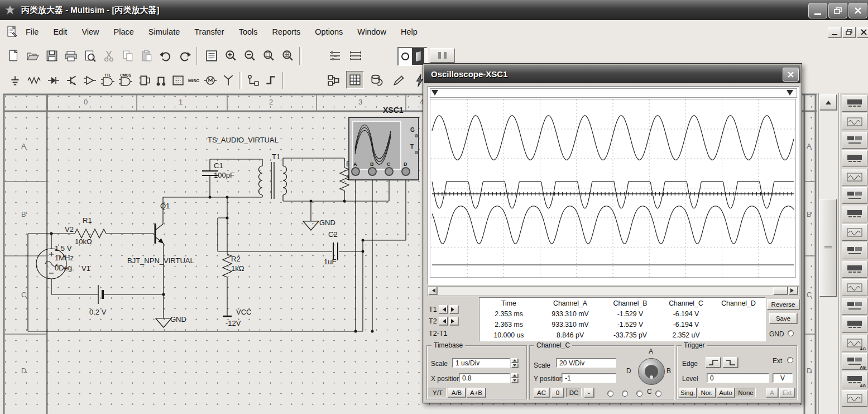 This screenshot has width=868, height=414. Describe the element at coordinates (165, 206) in the screenshot. I see `q1-ref-label: Q1` at that location.